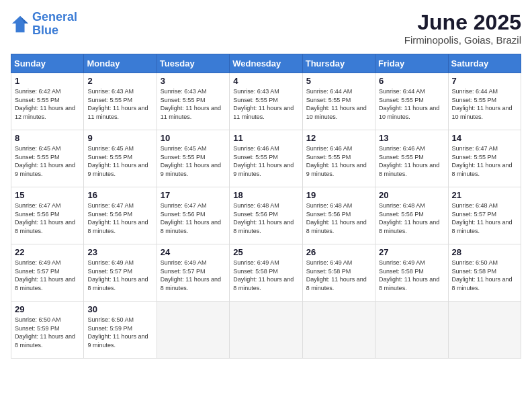  What do you see at coordinates (193, 216) in the screenshot?
I see `calendar-cell: 17Sunrise: 6:47 AMSunset: 5:56 PMDayligh…` at bounding box center [193, 216].